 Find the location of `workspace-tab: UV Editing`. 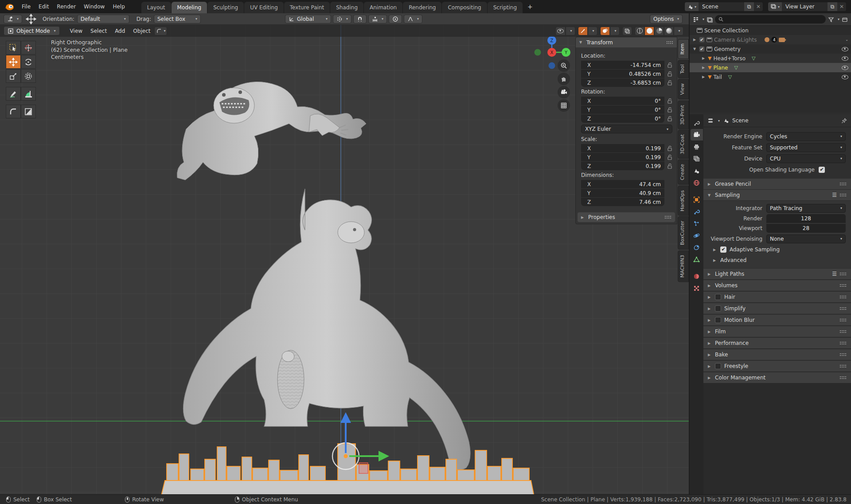

workspace-tab: UV Editing is located at coordinates (264, 8).